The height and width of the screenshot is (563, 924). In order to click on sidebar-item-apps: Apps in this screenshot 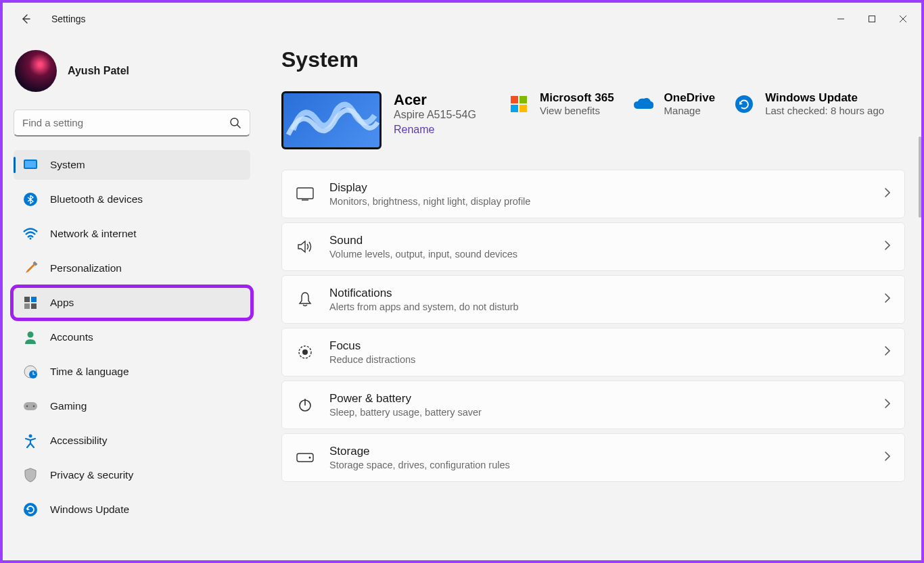, I will do `click(132, 303)`.